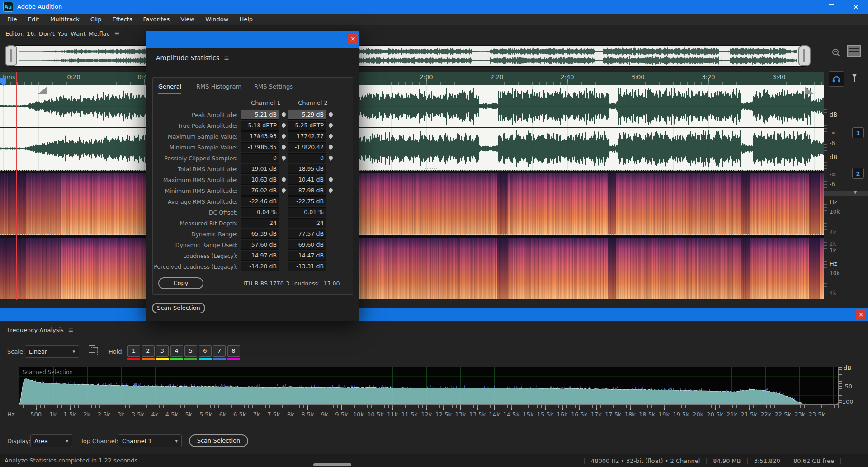 This screenshot has width=868, height=467. I want to click on stat-value-ch1: -17985.35, so click(260, 147).